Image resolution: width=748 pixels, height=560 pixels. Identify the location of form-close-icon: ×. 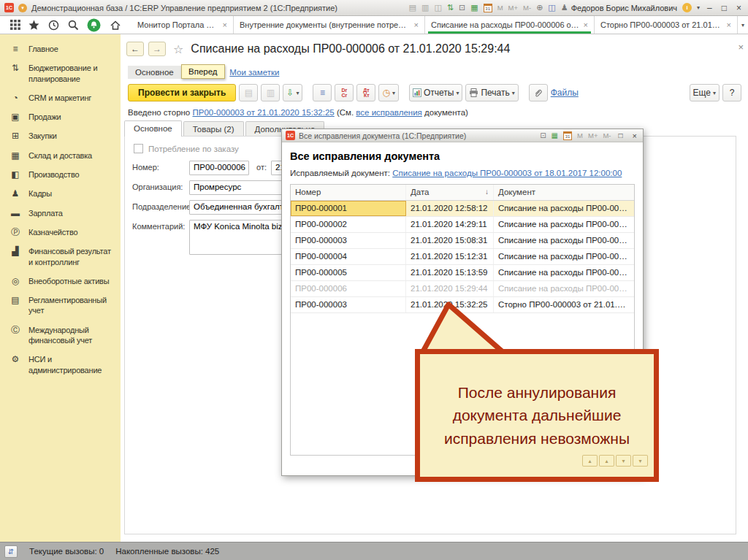
(741, 47).